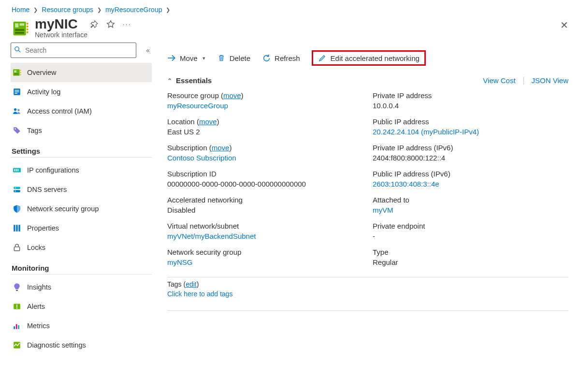  Describe the element at coordinates (81, 228) in the screenshot. I see `nav-item-properties: Properties` at that location.